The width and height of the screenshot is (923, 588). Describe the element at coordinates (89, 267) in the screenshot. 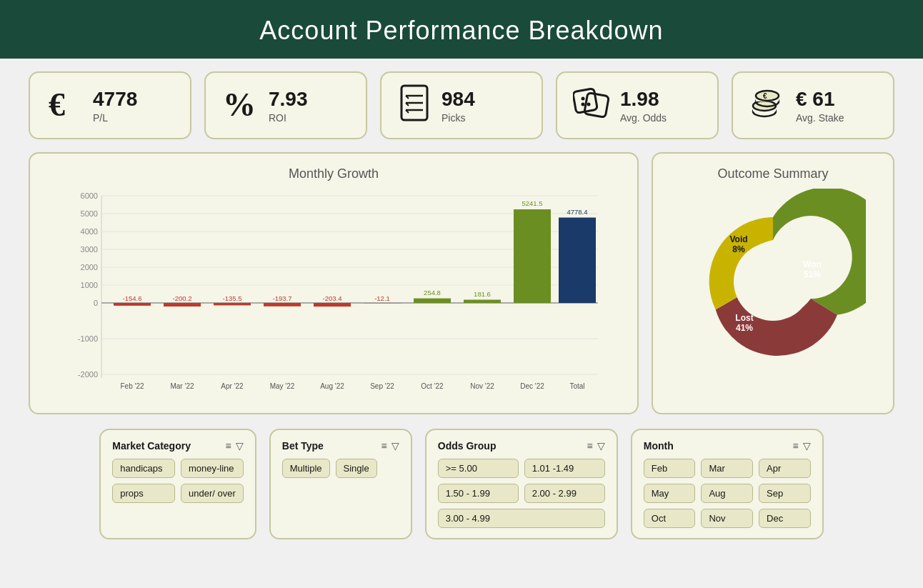

I see `svg-text: 2000` at that location.